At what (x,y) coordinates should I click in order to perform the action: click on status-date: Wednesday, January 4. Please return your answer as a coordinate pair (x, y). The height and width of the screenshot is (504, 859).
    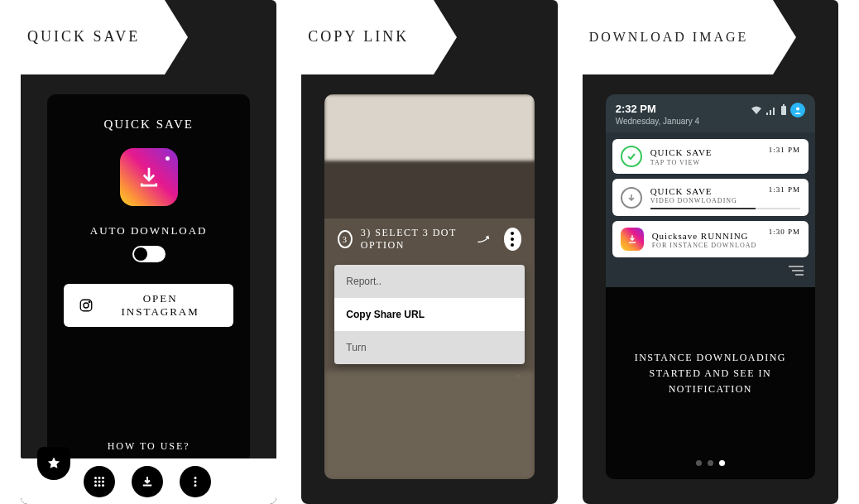
    Looking at the image, I should click on (657, 121).